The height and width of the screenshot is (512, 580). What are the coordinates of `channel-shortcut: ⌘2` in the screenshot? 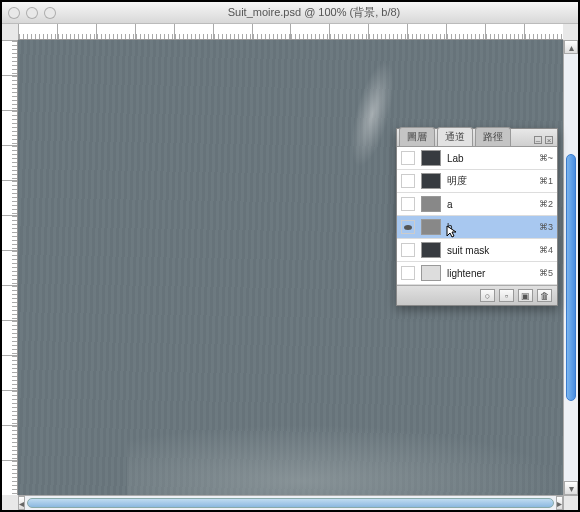 It's located at (546, 204).